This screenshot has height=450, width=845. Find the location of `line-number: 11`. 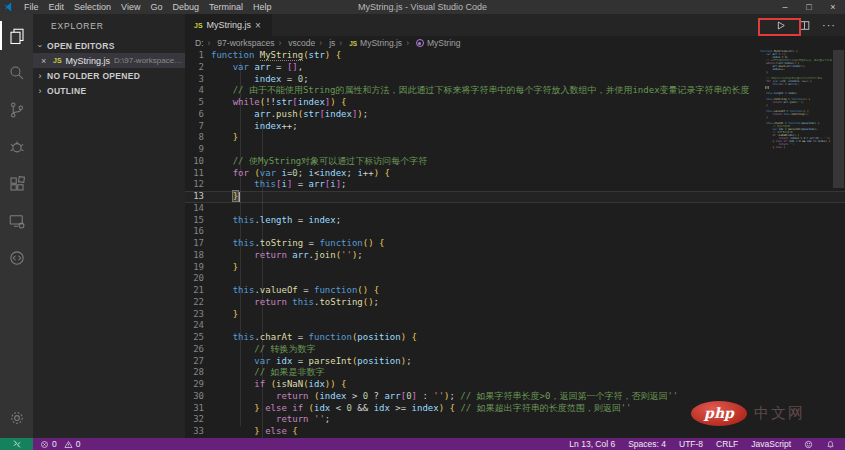

line-number: 11 is located at coordinates (198, 174).